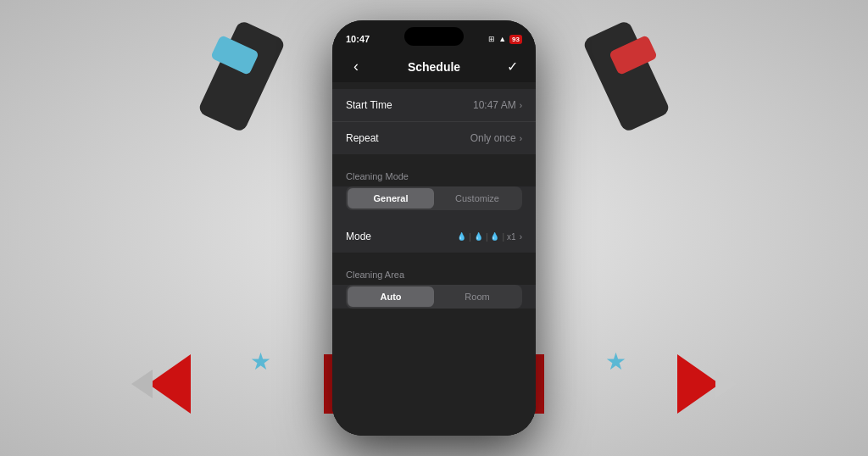 The height and width of the screenshot is (456, 868). I want to click on segment-general: General, so click(391, 198).